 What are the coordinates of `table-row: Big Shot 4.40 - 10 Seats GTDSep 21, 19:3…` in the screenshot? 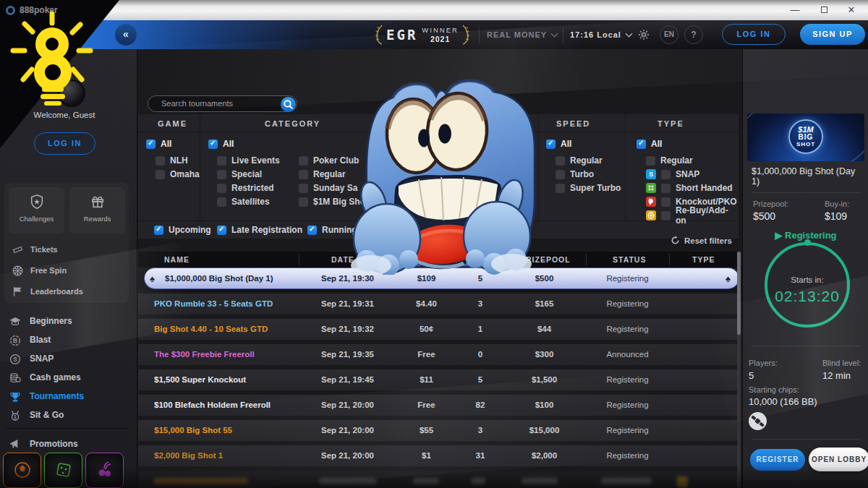 It's located at (438, 330).